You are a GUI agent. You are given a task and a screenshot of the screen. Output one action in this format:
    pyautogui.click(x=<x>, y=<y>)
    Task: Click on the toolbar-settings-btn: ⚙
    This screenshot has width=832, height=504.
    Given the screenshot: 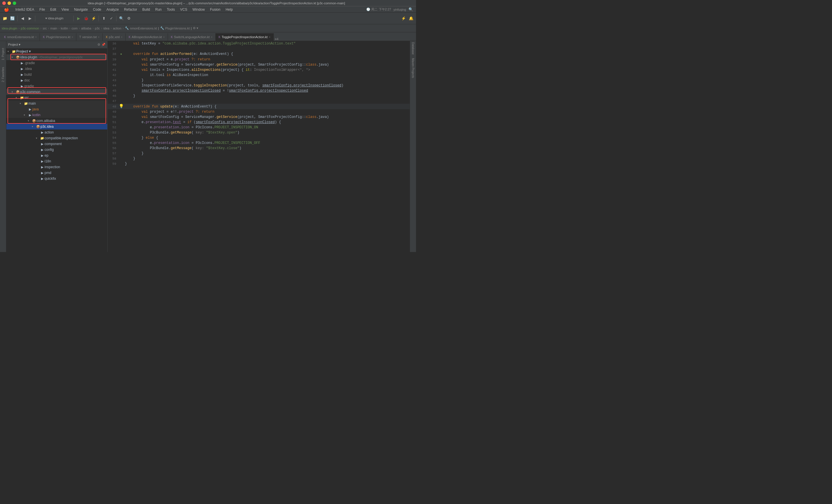 What is the action you would take?
    pyautogui.click(x=129, y=18)
    